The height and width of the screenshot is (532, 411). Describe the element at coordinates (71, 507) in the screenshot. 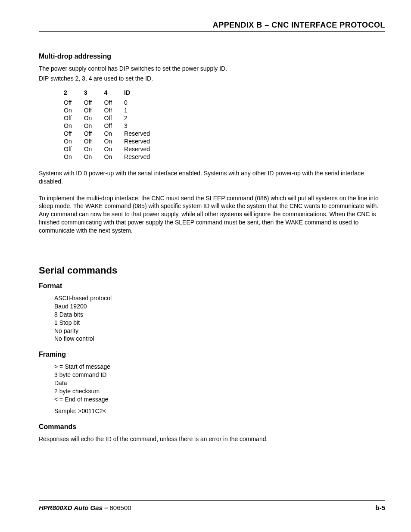

I see `footer-product: HPR800XD Auto Gas` at that location.